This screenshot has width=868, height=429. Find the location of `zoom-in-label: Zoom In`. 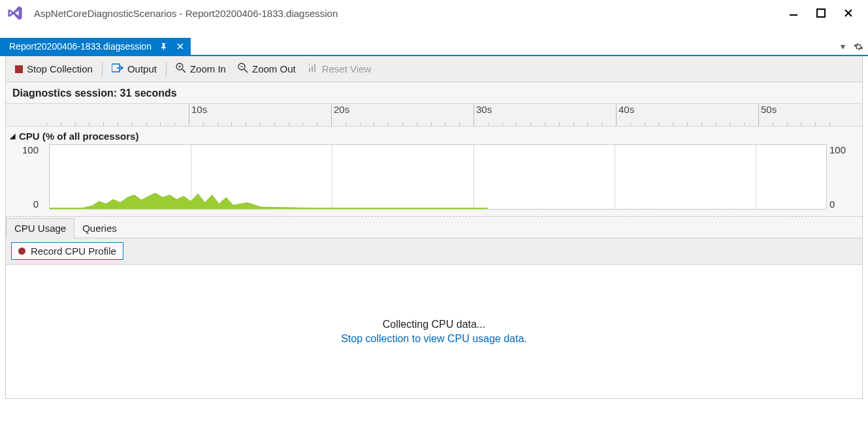

zoom-in-label: Zoom In is located at coordinates (208, 69).